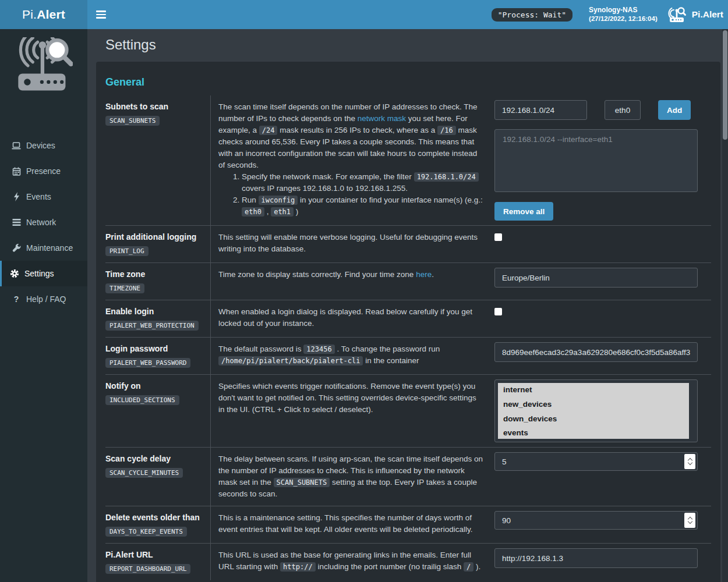 The image size is (728, 582). Describe the element at coordinates (596, 161) in the screenshot. I see `subnet-entries-list: 192.168.1.0/24 --interface=eth1` at that location.